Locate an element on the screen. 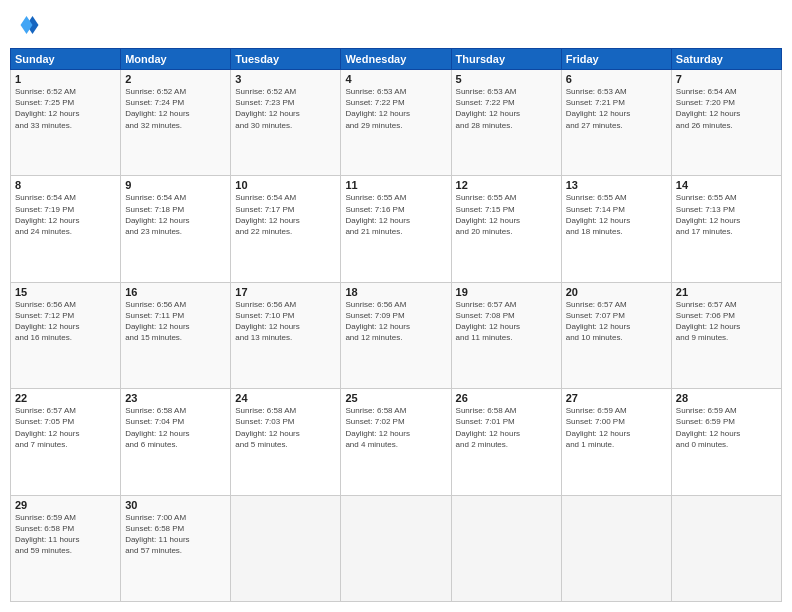 This screenshot has height=612, width=792. weekday-header-friday: Friday is located at coordinates (616, 60).